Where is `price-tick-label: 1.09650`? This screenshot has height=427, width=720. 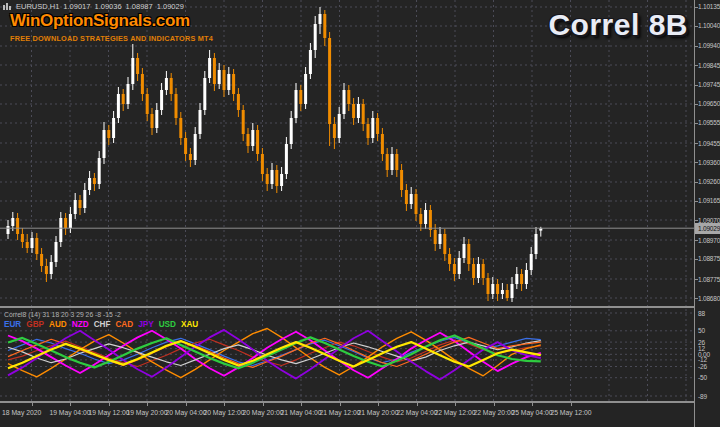
price-tick-label: 1.09650 is located at coordinates (709, 104).